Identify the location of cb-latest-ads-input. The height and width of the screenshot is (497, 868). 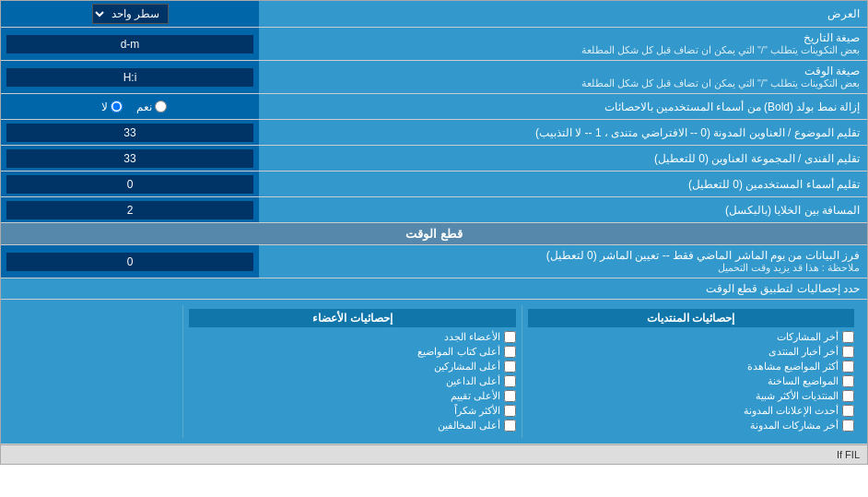
(848, 411).